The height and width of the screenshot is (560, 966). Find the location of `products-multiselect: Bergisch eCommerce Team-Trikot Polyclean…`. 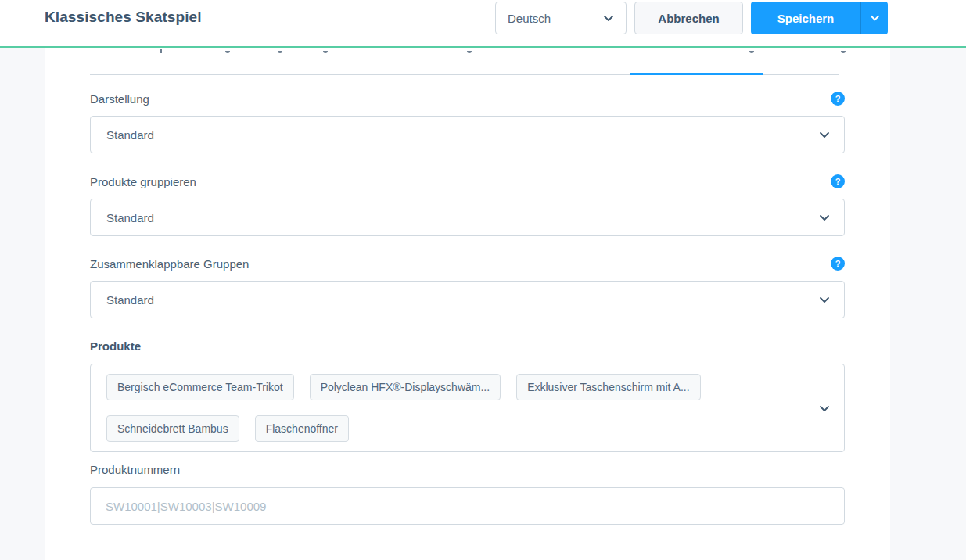

products-multiselect: Bergisch eCommerce Team-Trikot Polyclean… is located at coordinates (468, 408).